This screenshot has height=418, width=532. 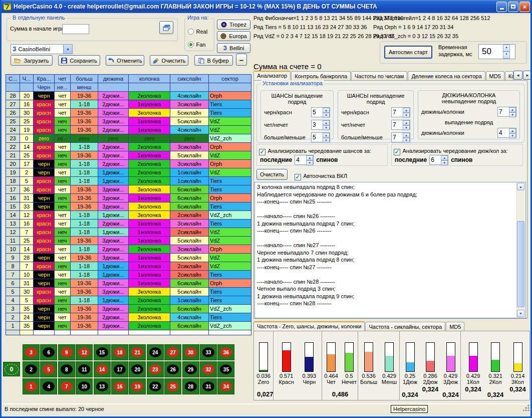 What do you see at coordinates (506, 48) in the screenshot?
I see `delay-up-button: ▲` at bounding box center [506, 48].